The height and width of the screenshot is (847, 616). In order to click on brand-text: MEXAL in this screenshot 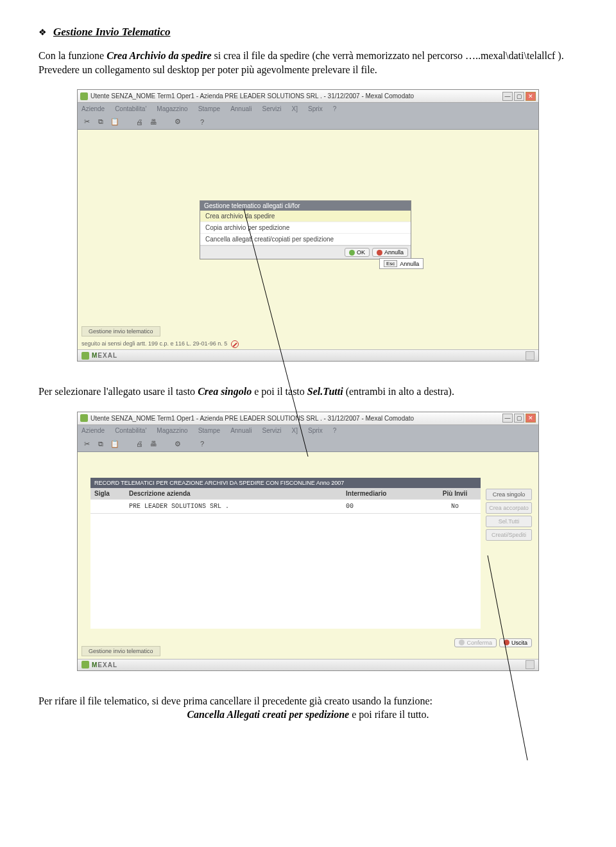, I will do `click(105, 665)`.